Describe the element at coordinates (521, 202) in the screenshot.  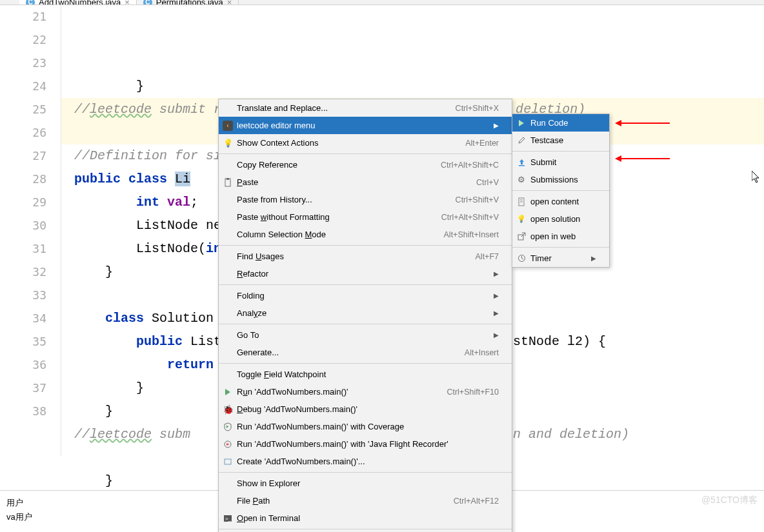
I see `doc-icon` at that location.